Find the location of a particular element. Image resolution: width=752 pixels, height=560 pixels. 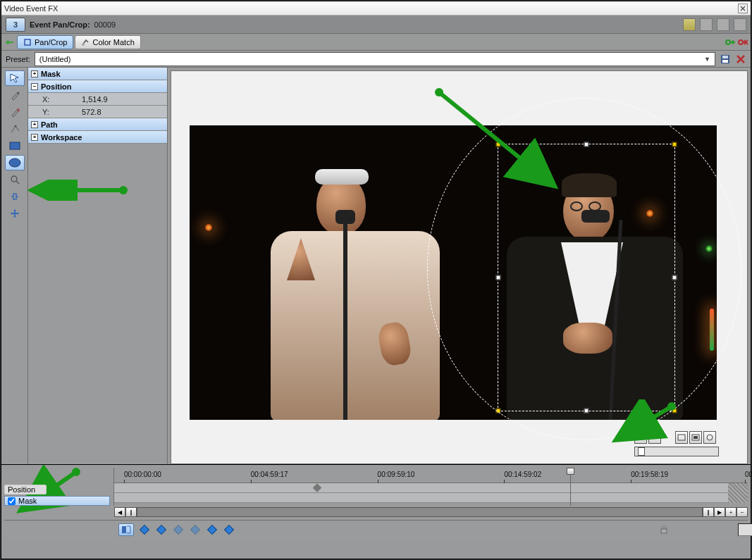

prop-mask-label: Mask is located at coordinates (51, 74).